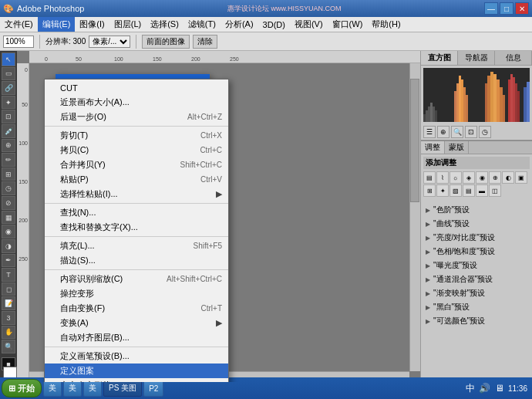  I want to click on menu-item-define-brush: 定义画笔预设(B)..., so click(136, 357).